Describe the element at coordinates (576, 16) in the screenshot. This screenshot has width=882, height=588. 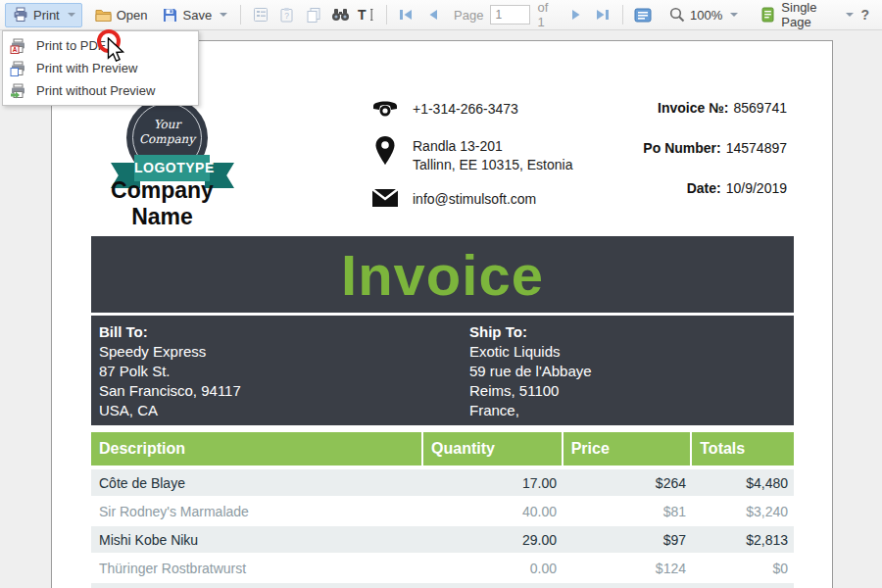
I see `next-page-button` at that location.